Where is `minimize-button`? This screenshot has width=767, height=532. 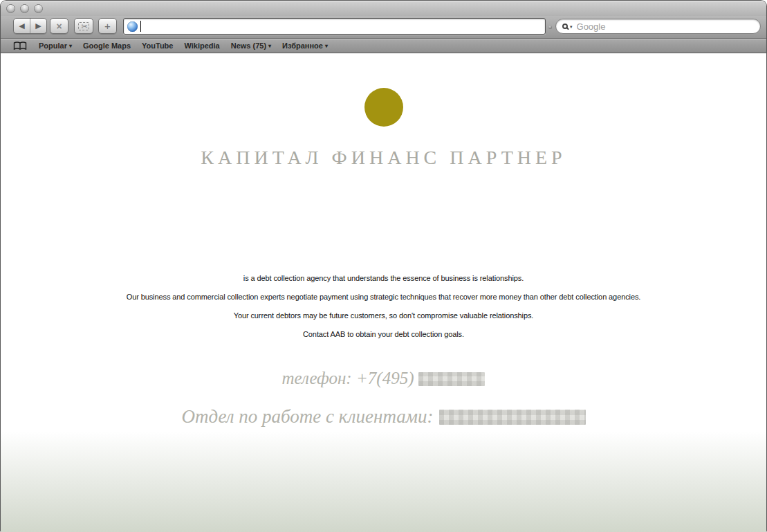
minimize-button is located at coordinates (25, 8).